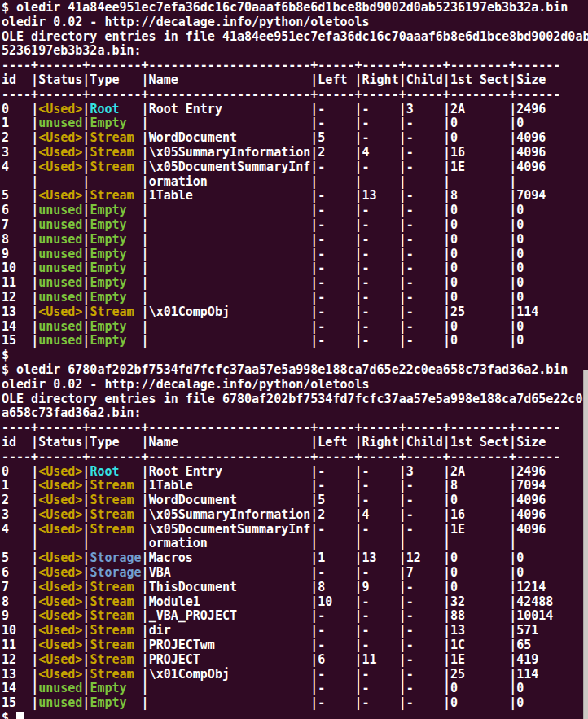  I want to click on right-value: 9, so click(381, 587).